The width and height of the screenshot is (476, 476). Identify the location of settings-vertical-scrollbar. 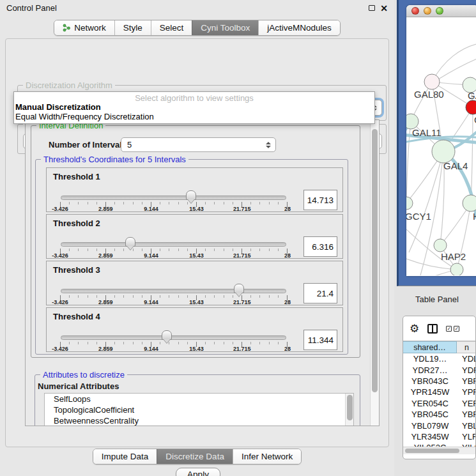
(374, 273).